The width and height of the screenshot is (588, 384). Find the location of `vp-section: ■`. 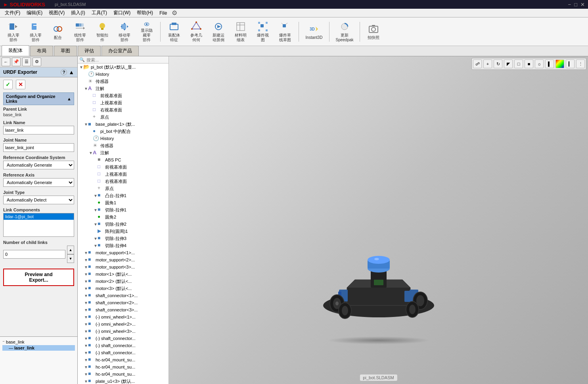

vp-section: ■ is located at coordinates (529, 64).